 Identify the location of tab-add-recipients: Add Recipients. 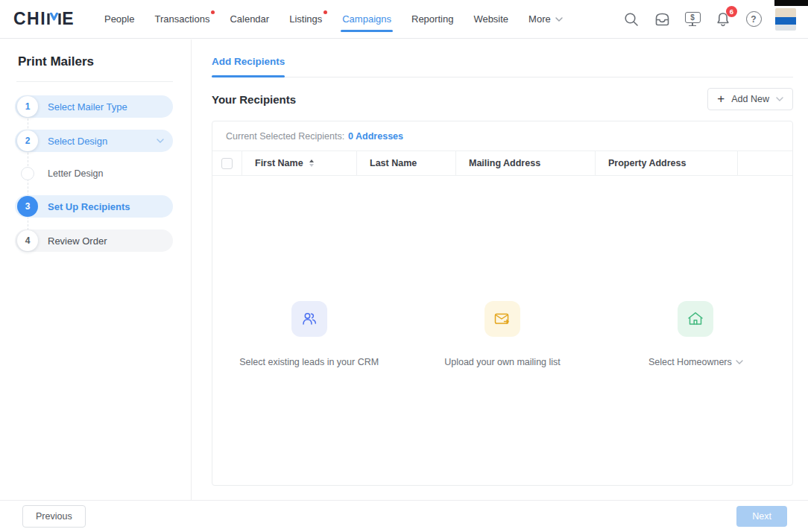
(248, 66).